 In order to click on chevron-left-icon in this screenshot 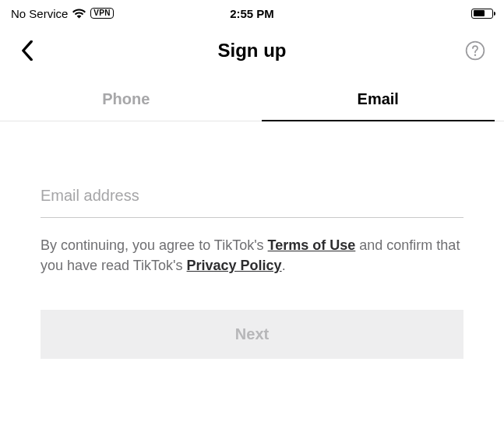, I will do `click(27, 51)`.